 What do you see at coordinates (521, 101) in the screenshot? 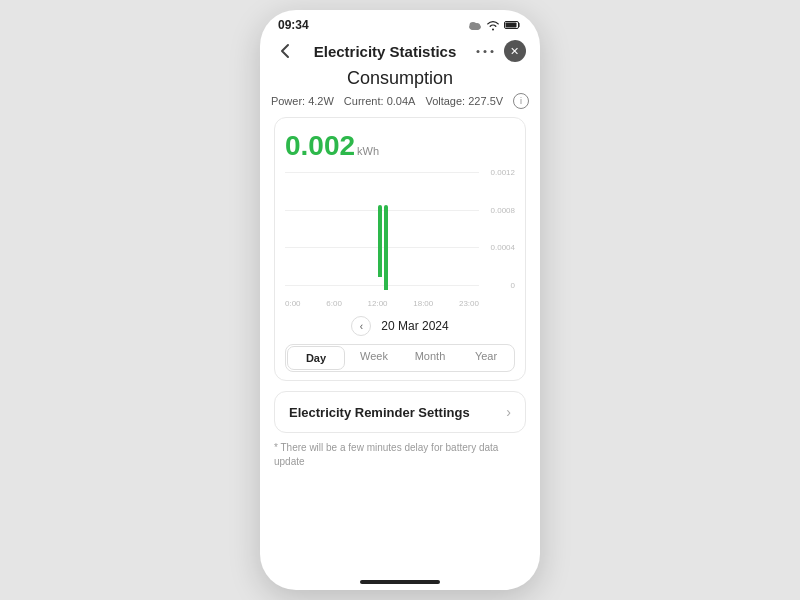
I see `info-button: i` at bounding box center [521, 101].